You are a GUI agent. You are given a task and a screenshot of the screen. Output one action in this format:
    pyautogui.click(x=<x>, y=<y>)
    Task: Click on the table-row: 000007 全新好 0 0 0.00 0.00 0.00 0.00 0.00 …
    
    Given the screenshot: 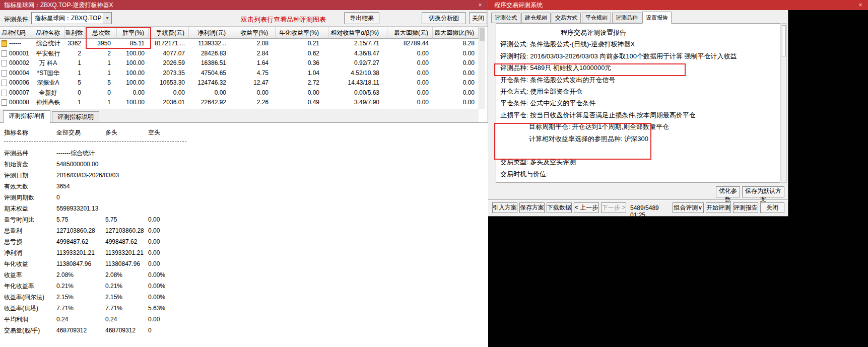 What is the action you would take?
    pyautogui.click(x=239, y=93)
    